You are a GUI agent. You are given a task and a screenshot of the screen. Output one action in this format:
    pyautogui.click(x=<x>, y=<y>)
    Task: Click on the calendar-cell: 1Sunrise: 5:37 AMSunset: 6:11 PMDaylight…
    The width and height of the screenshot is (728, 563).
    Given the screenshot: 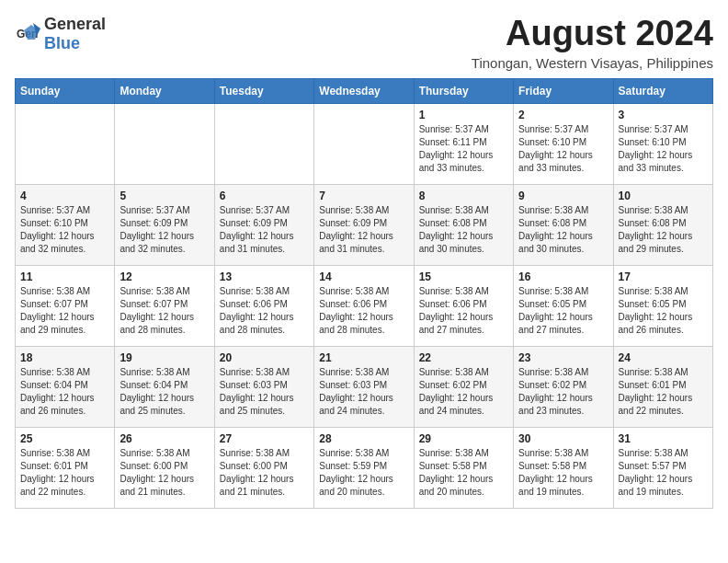 What is the action you would take?
    pyautogui.click(x=463, y=144)
    